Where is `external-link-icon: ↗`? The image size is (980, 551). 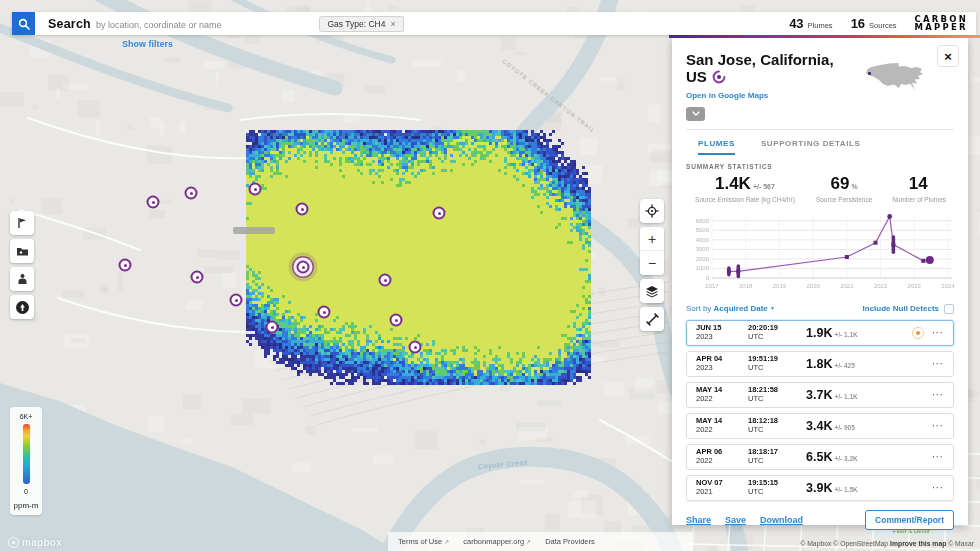
external-link-icon: ↗ is located at coordinates (528, 542).